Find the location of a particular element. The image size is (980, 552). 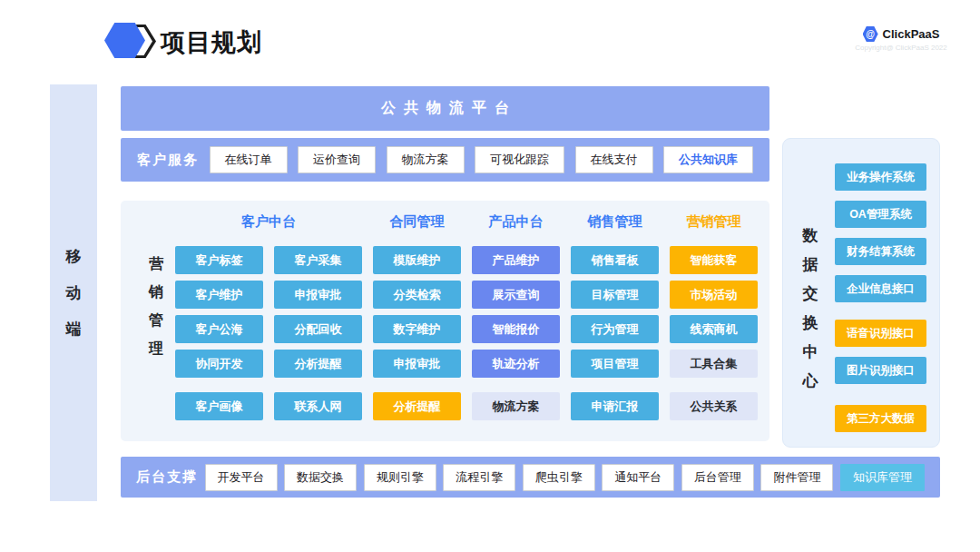

data-exchange-rail: 数 据 交 换 中 心 is located at coordinates (810, 309).